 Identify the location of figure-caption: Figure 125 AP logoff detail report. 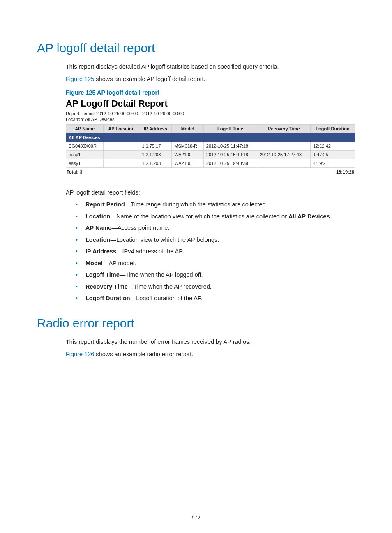
(210, 93).